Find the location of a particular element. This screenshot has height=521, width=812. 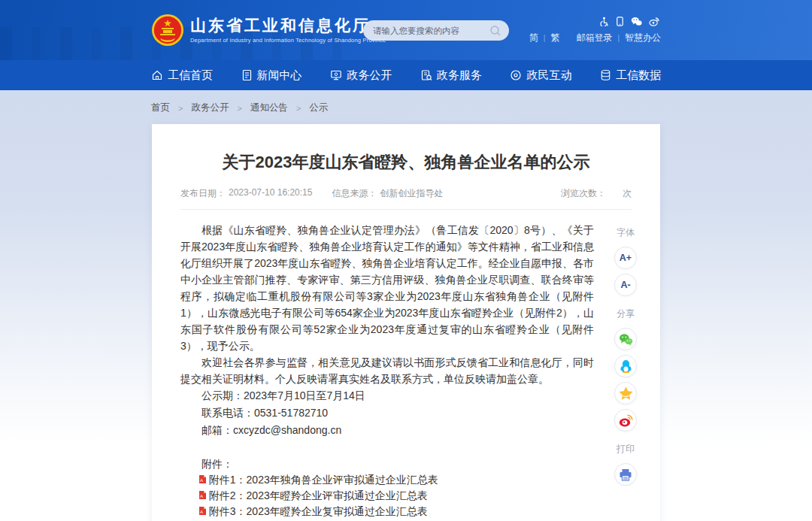

printer-icon is located at coordinates (626, 475).